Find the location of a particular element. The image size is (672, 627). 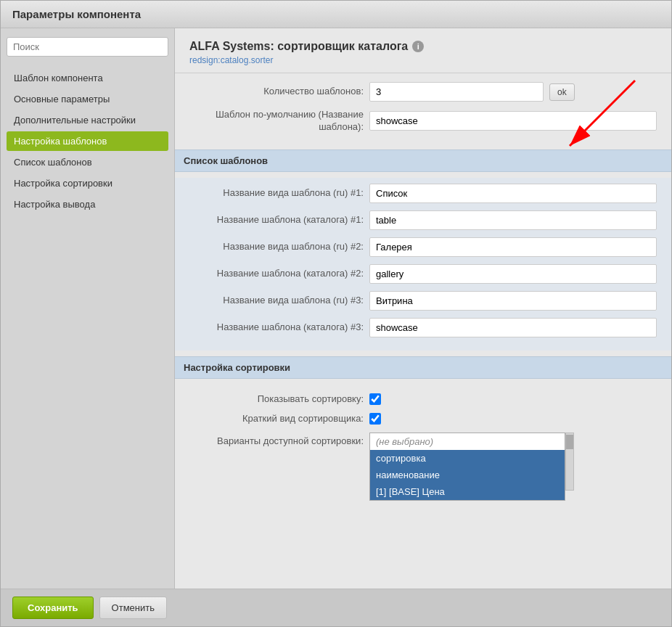

show-sorting-label: Показывать сортировку: is located at coordinates (276, 399).